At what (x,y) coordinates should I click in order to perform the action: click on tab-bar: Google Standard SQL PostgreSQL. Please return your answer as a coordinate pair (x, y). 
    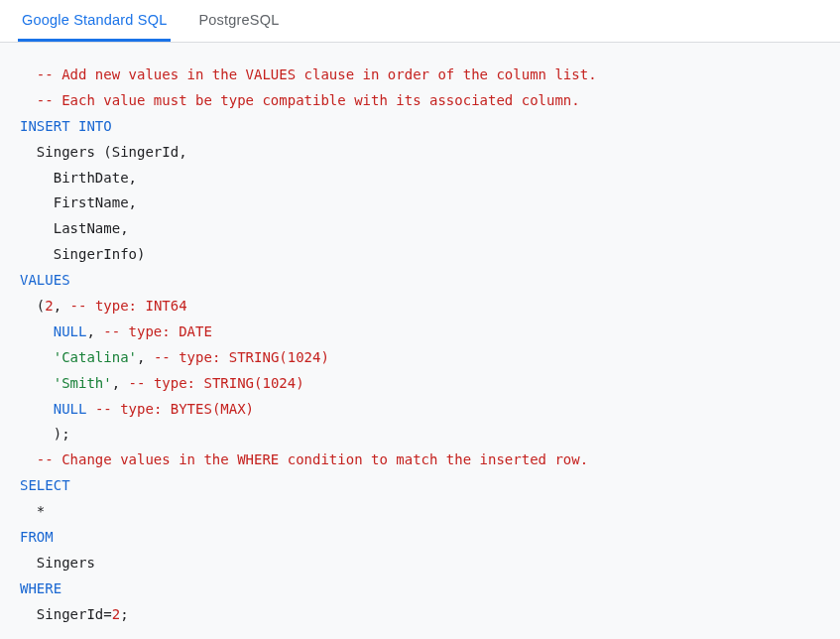
    Looking at the image, I should click on (420, 22).